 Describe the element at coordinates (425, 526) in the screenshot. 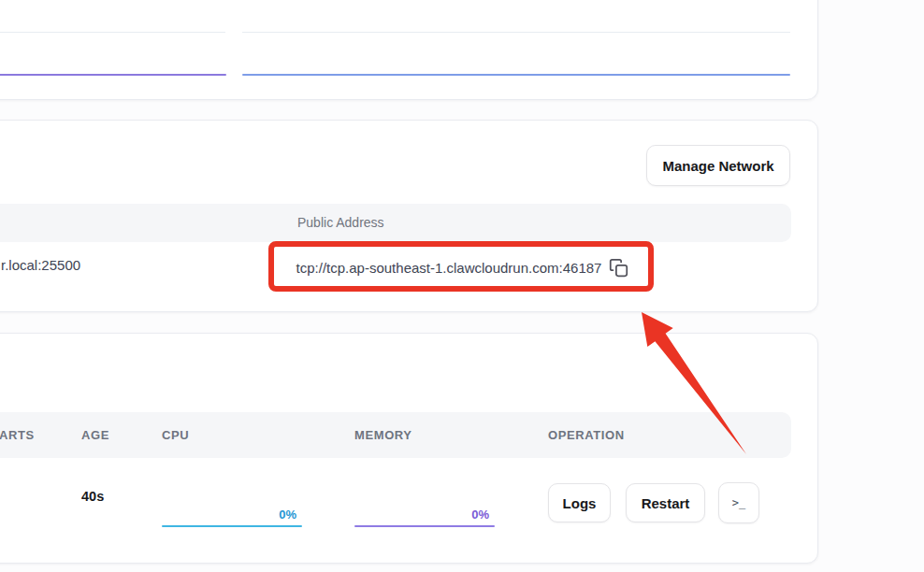

I see `memory-usage-bar` at that location.